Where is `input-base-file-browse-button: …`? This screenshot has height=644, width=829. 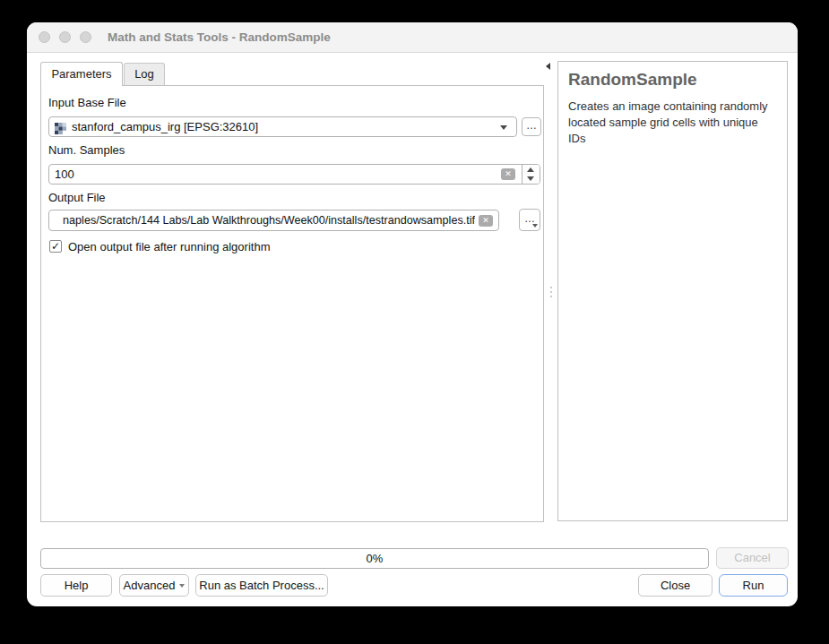 input-base-file-browse-button: … is located at coordinates (531, 127).